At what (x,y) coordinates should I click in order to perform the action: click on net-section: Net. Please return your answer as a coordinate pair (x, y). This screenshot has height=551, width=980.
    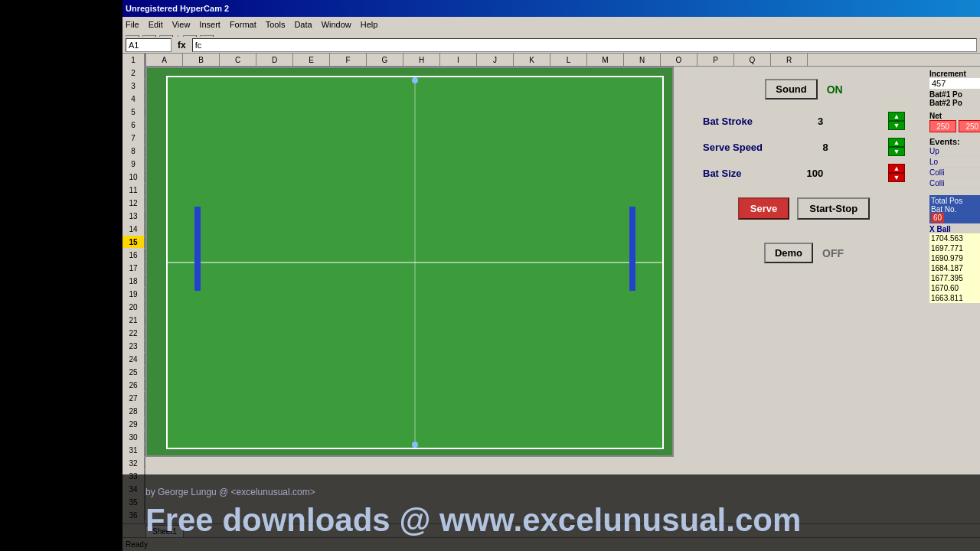
    Looking at the image, I should click on (955, 122).